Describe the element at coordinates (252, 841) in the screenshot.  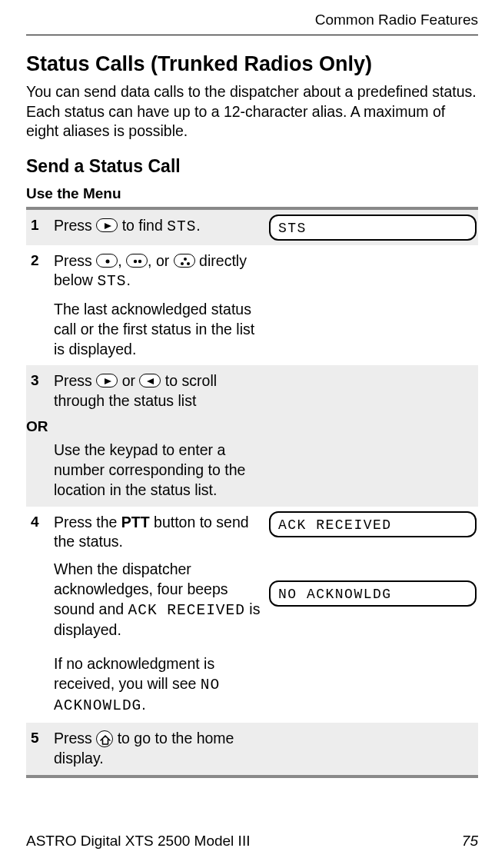
I see `page-footer: ASTRO Digital XTS 2500 Model III 75` at that location.